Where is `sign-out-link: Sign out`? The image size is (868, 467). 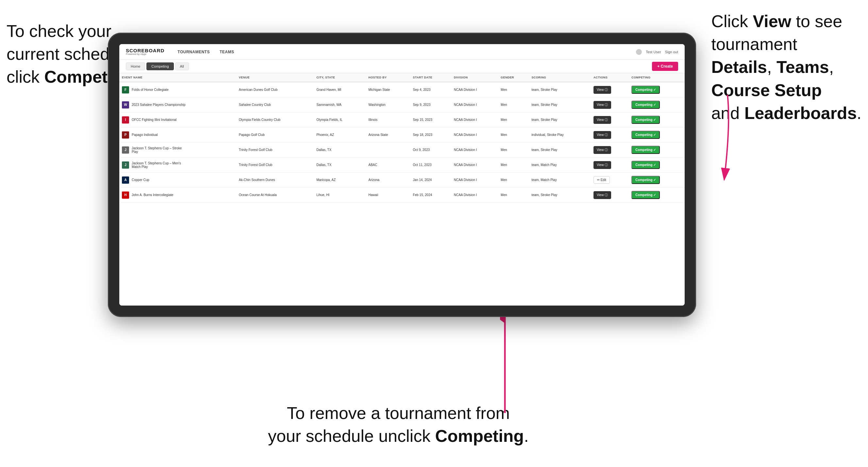
sign-out-link: Sign out is located at coordinates (672, 52).